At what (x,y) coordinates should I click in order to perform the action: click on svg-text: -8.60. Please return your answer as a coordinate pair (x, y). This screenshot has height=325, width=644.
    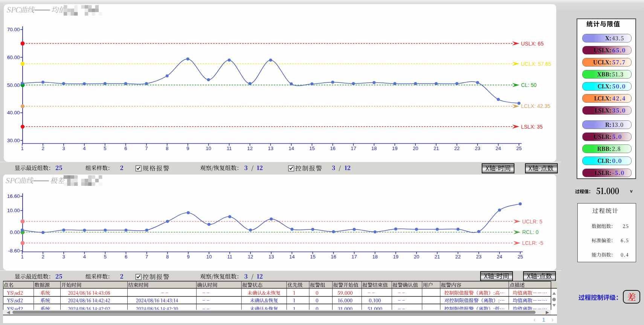
    Looking at the image, I should click on (14, 251).